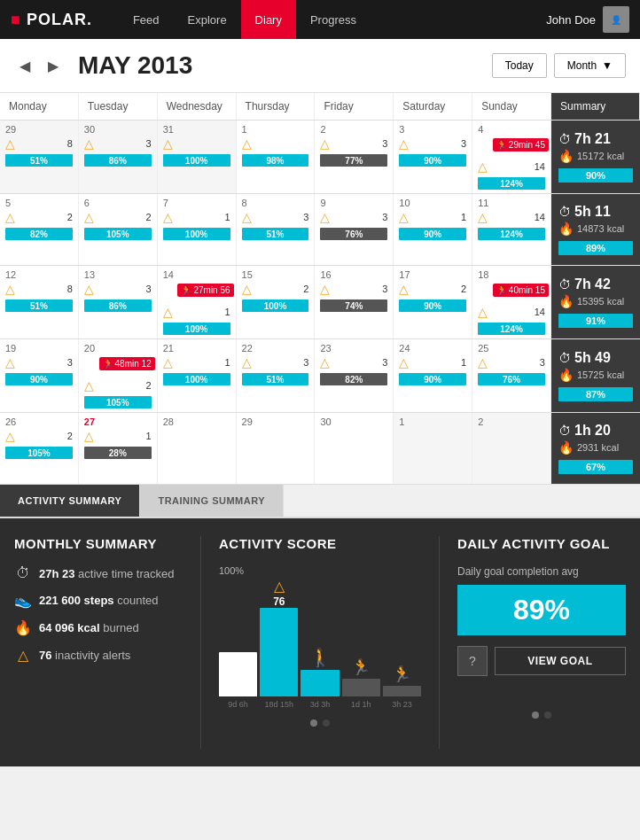  I want to click on activity-chart: △ 76 🚶 🏃 🏃, so click(320, 639).